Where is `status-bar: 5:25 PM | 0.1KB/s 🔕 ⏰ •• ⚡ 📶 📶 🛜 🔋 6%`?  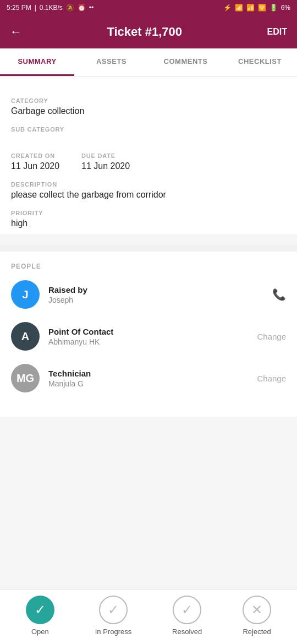 status-bar: 5:25 PM | 0.1KB/s 🔕 ⏰ •• ⚡ 📶 📶 🛜 🔋 6% is located at coordinates (148, 8).